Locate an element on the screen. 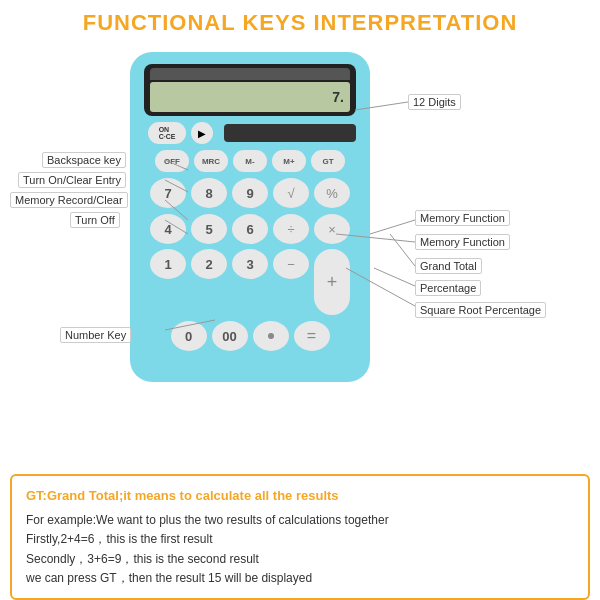 The height and width of the screenshot is (600, 600). btn-7: 7 is located at coordinates (168, 193).